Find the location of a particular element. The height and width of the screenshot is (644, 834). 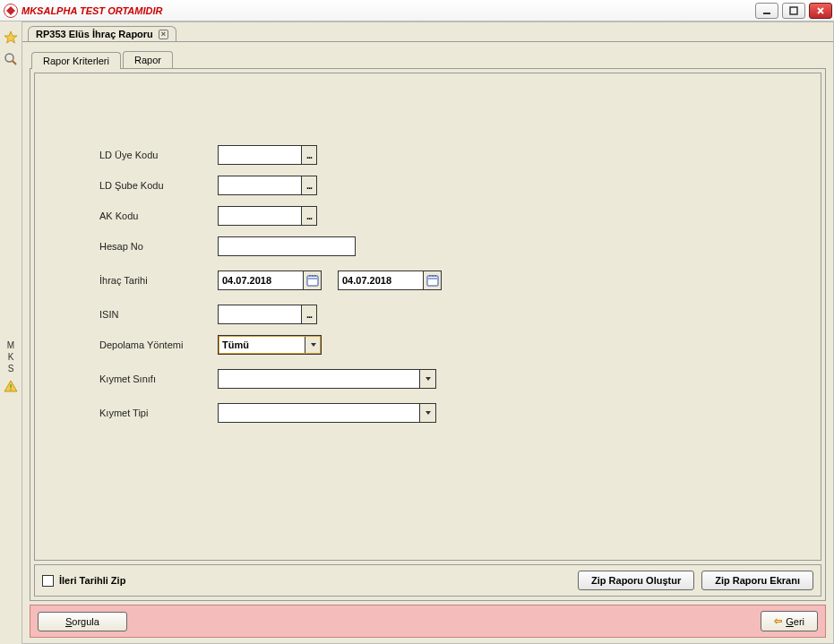

inner-tabs: Rapor Kriterleri Rapor is located at coordinates (428, 59).